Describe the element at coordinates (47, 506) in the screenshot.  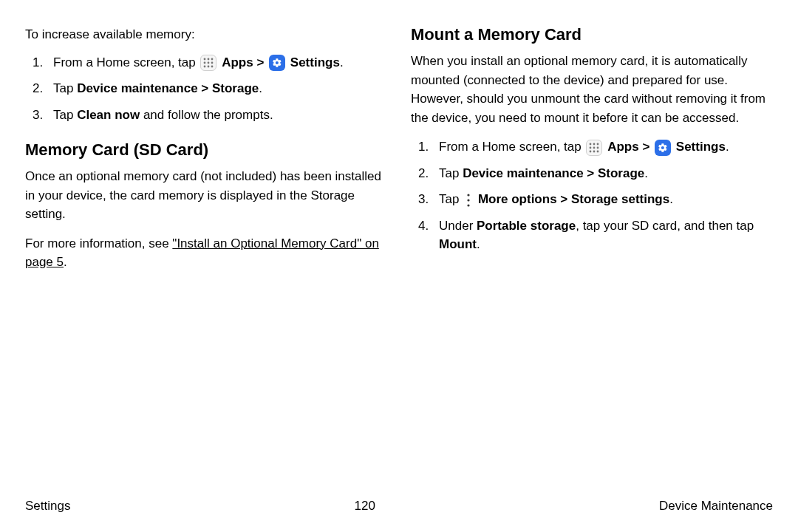
I see `footer-left: Settings` at that location.